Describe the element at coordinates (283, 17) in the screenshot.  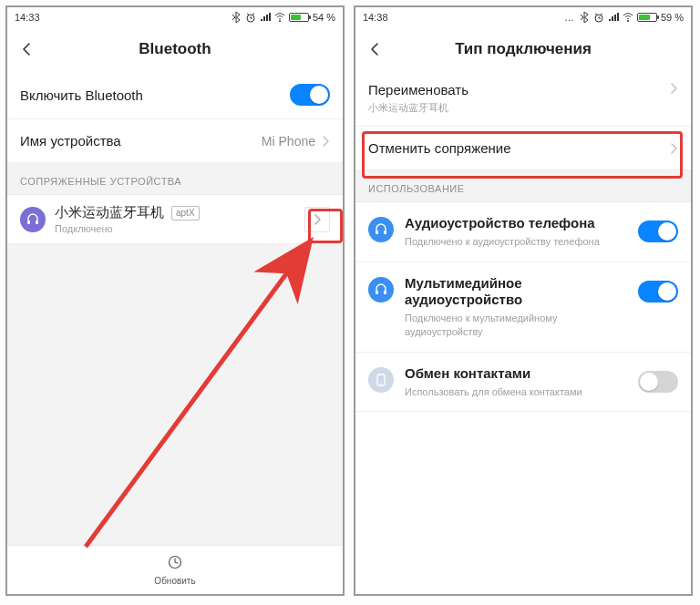
I see `status-right: 54 %` at that location.